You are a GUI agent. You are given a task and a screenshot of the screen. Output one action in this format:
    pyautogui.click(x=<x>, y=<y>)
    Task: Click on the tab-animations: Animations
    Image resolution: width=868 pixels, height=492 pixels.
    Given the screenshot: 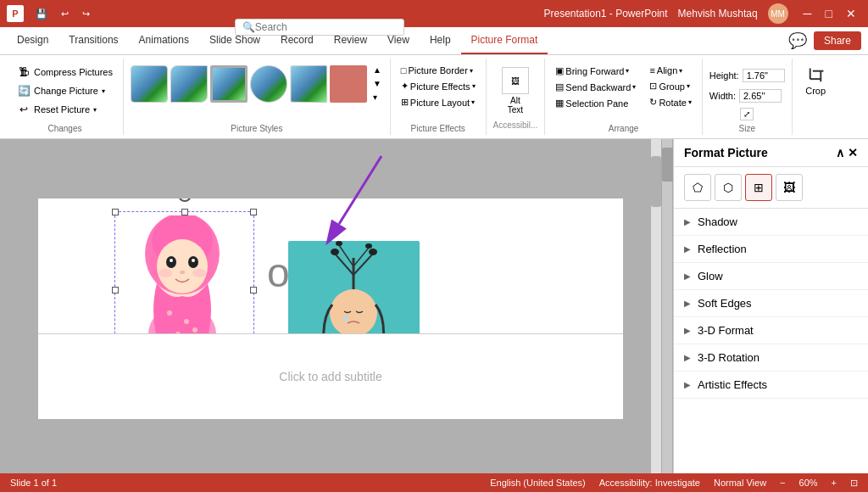 What is the action you would take?
    pyautogui.click(x=164, y=41)
    